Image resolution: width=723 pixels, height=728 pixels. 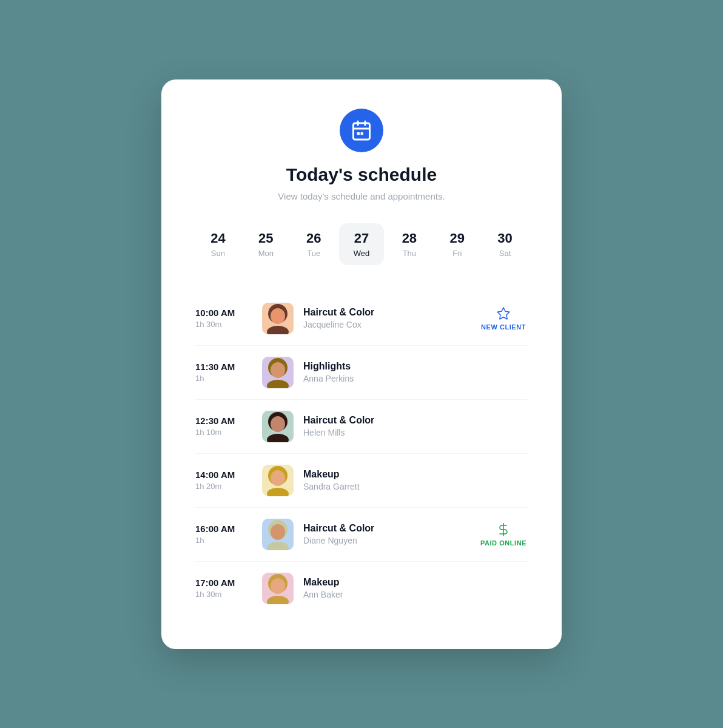 What do you see at coordinates (415, 433) in the screenshot?
I see `appt-client: Helen Mills` at bounding box center [415, 433].